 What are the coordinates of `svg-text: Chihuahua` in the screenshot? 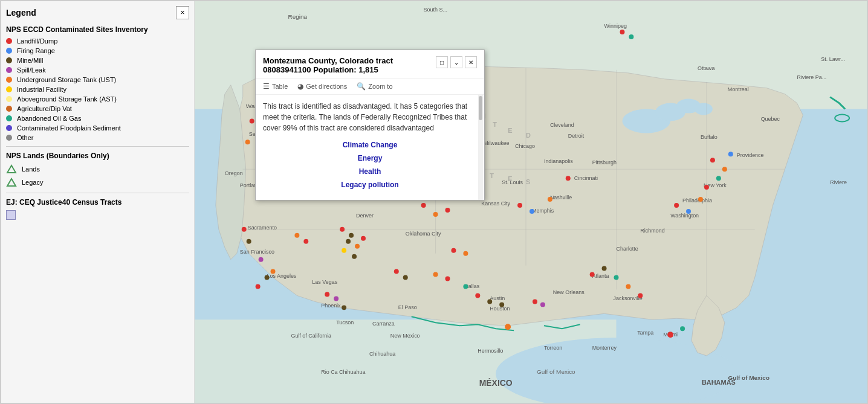 It's located at (382, 354).